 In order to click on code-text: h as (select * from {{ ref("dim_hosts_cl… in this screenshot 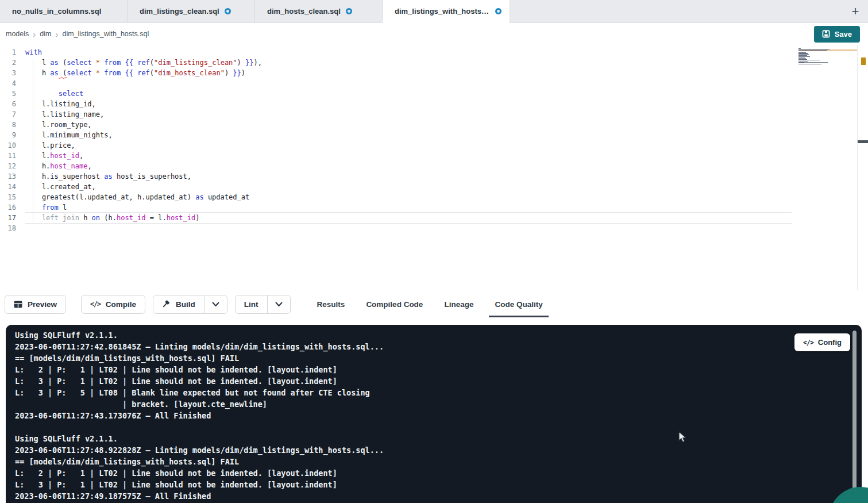, I will do `click(408, 73)`.